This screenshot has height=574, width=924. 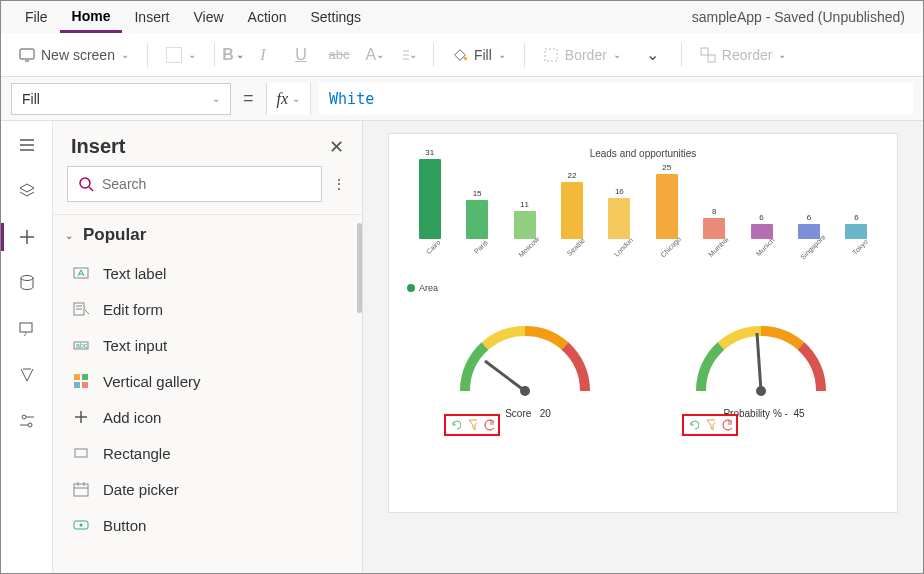 What do you see at coordinates (98, 146) in the screenshot?
I see `panel-title: Insert` at bounding box center [98, 146].